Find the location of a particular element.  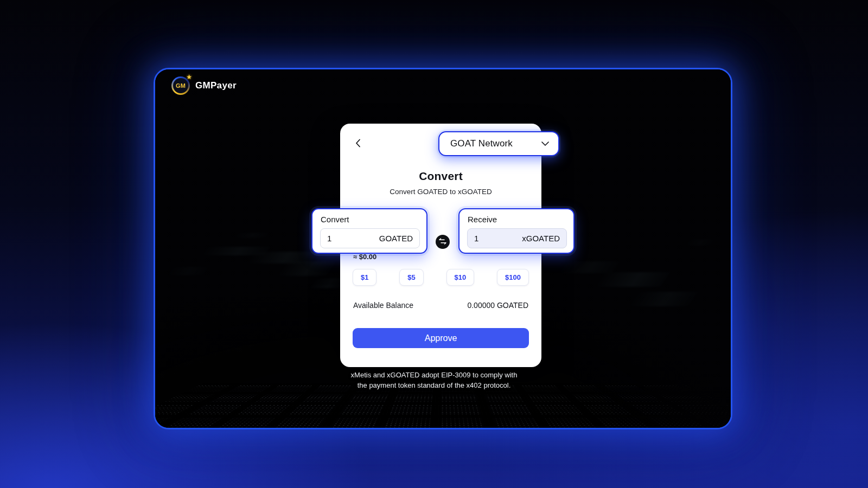

available-balance-label: Available Balance is located at coordinates (383, 305).